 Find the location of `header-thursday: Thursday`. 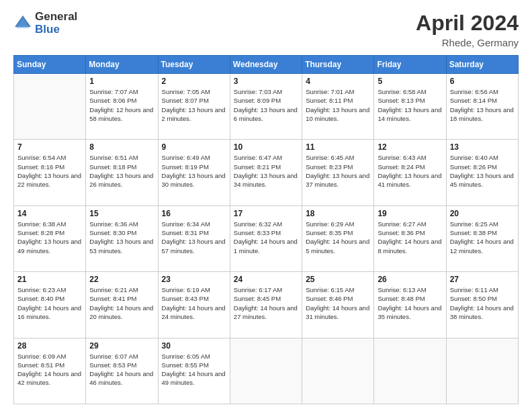

header-thursday: Thursday is located at coordinates (339, 64).